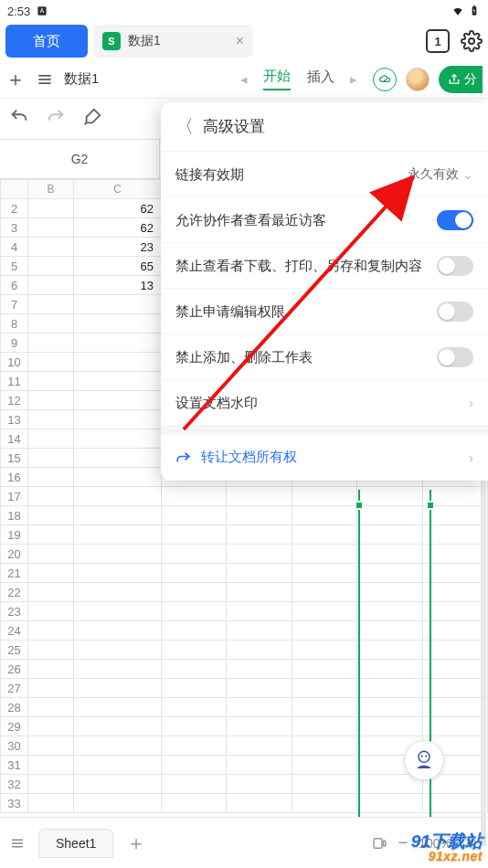 The image size is (488, 868). What do you see at coordinates (15, 208) in the screenshot?
I see `row-header: 2` at bounding box center [15, 208].